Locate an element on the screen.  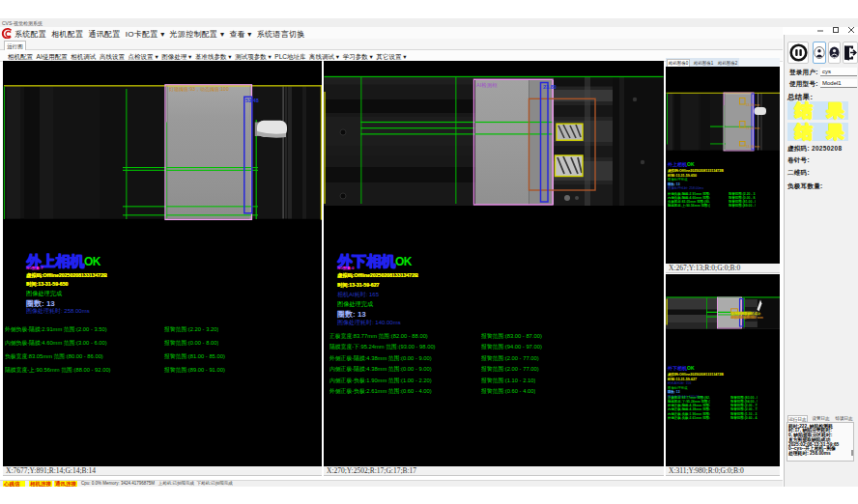
svg-text: AI检测框 is located at coordinates (487, 85).